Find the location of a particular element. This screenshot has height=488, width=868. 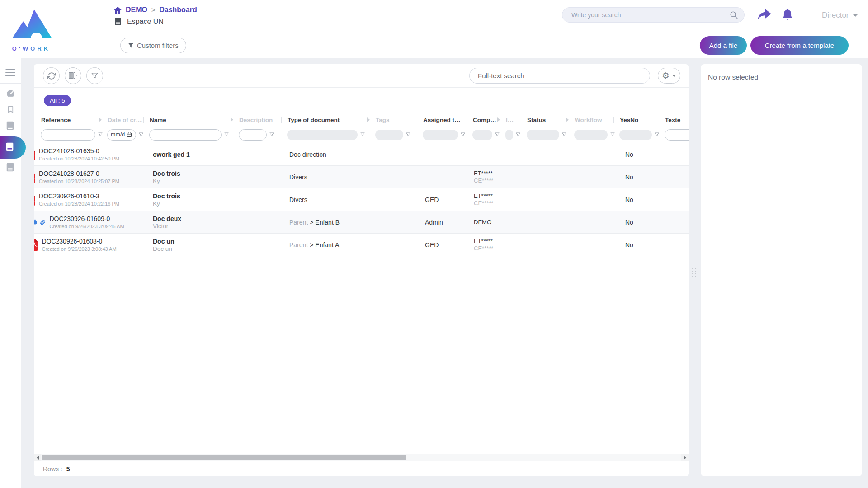

no-row-selected-message: No row selected is located at coordinates (781, 77).